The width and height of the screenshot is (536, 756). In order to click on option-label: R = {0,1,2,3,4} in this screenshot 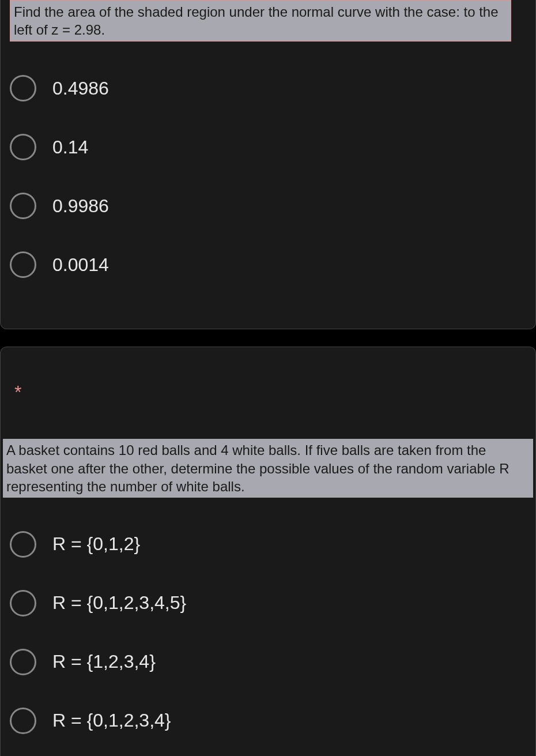, I will do `click(112, 721)`.